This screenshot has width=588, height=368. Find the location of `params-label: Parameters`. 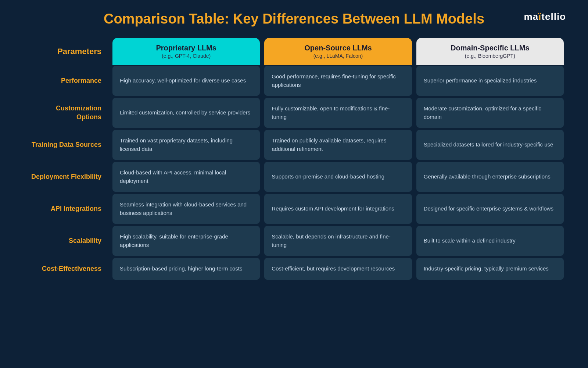

params-label: Parameters is located at coordinates (79, 52).